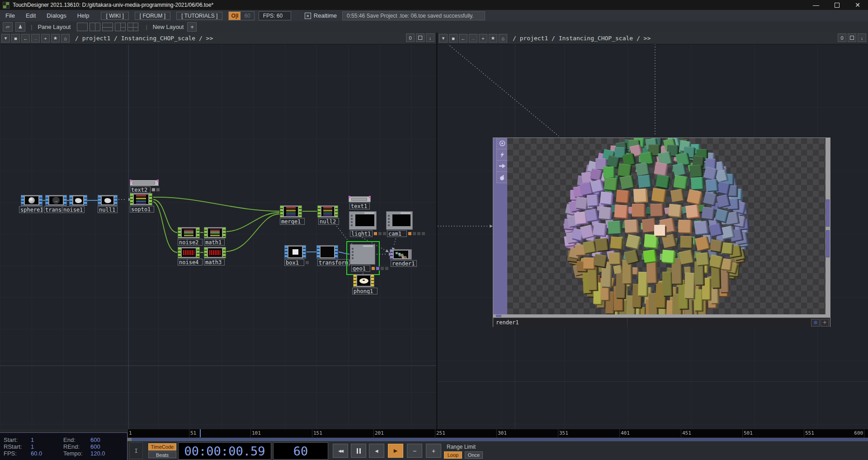  What do you see at coordinates (275, 16) in the screenshot?
I see `fps-indicator: FPS: 60` at bounding box center [275, 16].